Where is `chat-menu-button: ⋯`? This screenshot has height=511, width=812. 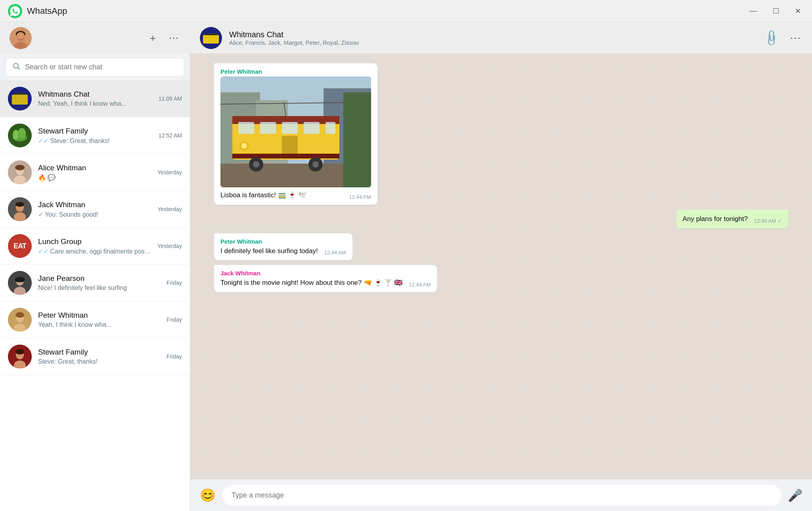
chat-menu-button: ⋯ is located at coordinates (795, 38).